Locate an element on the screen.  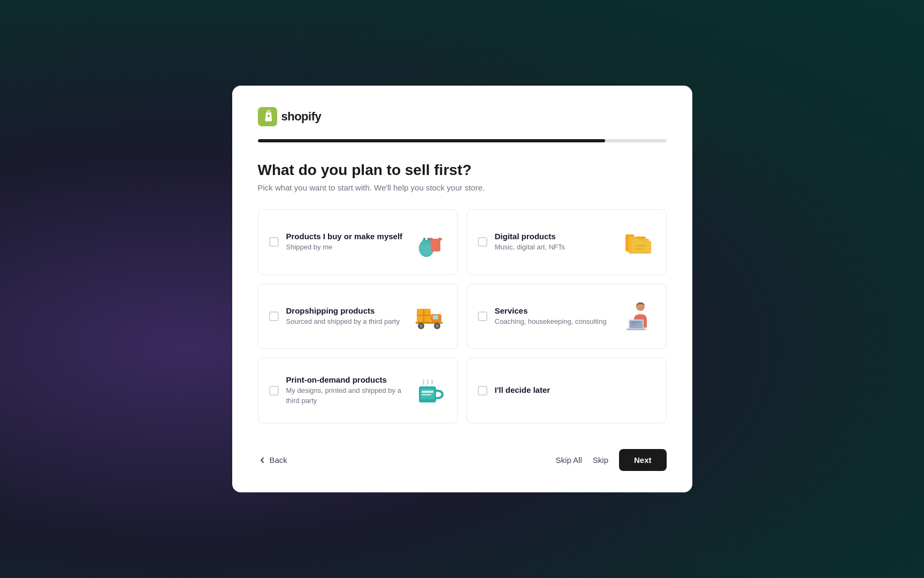
option-title-digital-products: Digital products is located at coordinates (554, 237).